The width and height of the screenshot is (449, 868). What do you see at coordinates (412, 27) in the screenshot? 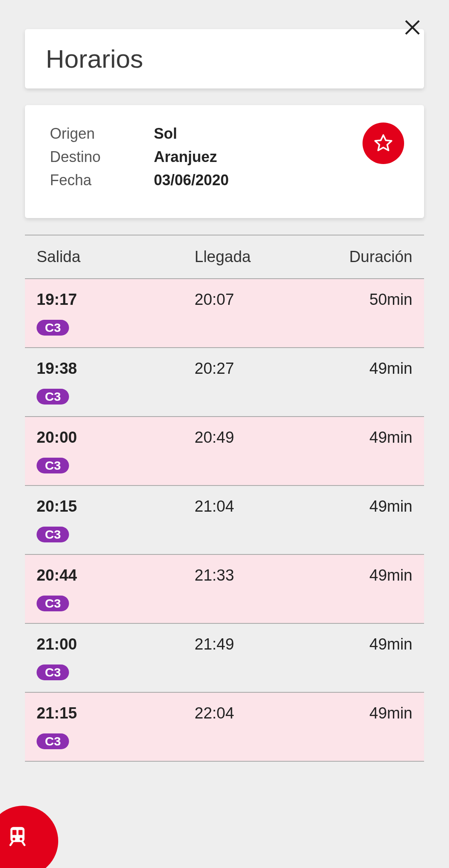
I see `close-icon` at bounding box center [412, 27].